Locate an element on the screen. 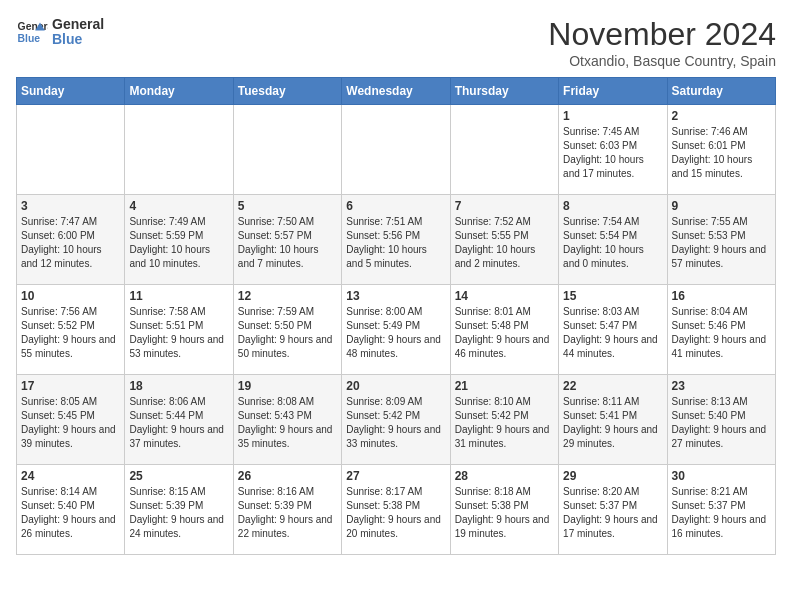 This screenshot has width=792, height=612. day-number: 1 is located at coordinates (612, 116).